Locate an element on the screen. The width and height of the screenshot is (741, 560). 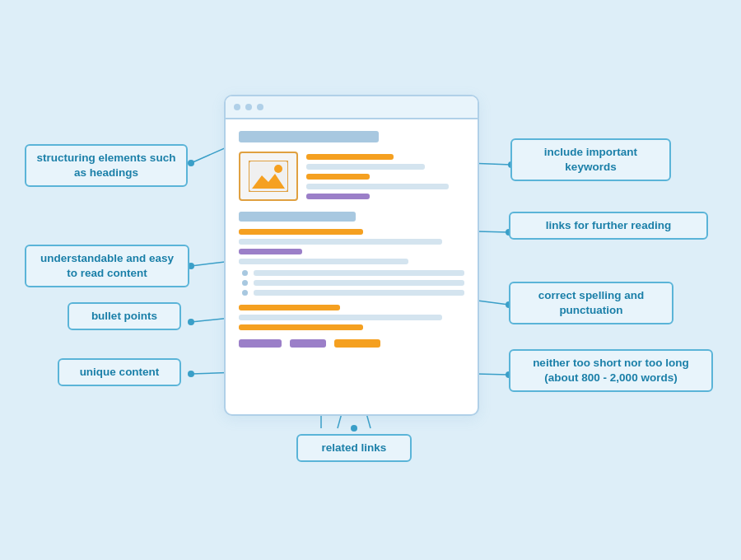
label-include-keywords: include important keywords is located at coordinates (591, 160).